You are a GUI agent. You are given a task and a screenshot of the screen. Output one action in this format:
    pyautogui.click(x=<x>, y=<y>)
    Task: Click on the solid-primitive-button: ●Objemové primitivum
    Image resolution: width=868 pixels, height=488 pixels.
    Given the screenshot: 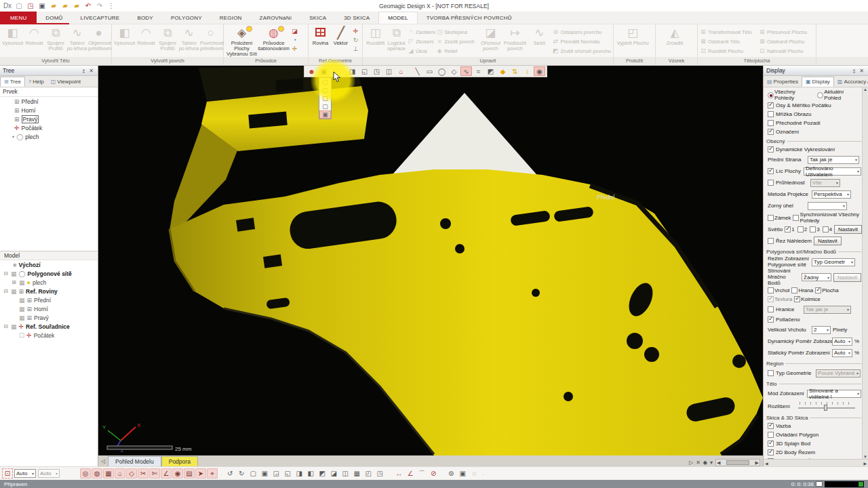 What is the action you would take?
    pyautogui.click(x=99, y=39)
    